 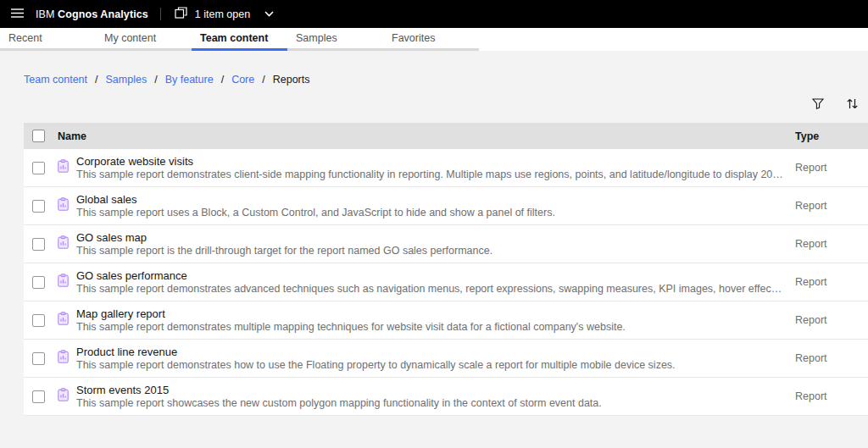 What do you see at coordinates (17, 14) in the screenshot?
I see `hamburger-menu-icon` at bounding box center [17, 14].